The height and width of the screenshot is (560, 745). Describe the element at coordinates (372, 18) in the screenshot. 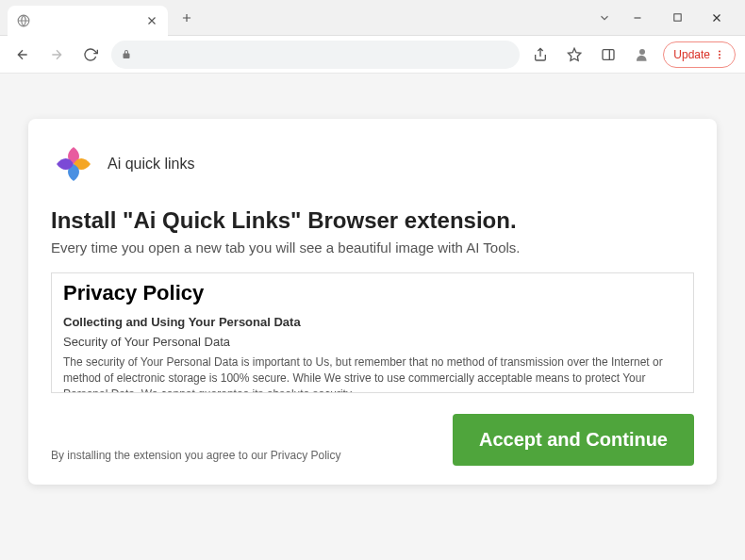

I see `window-titlebar` at that location.